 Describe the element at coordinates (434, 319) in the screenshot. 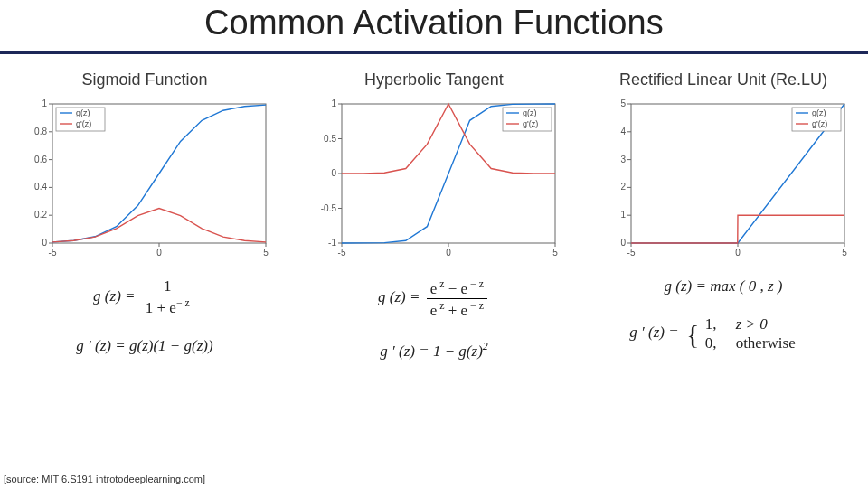

I see `tanh-formulas: g (z) = e z − e − z e z + e − z g ′ (z) …` at that location.